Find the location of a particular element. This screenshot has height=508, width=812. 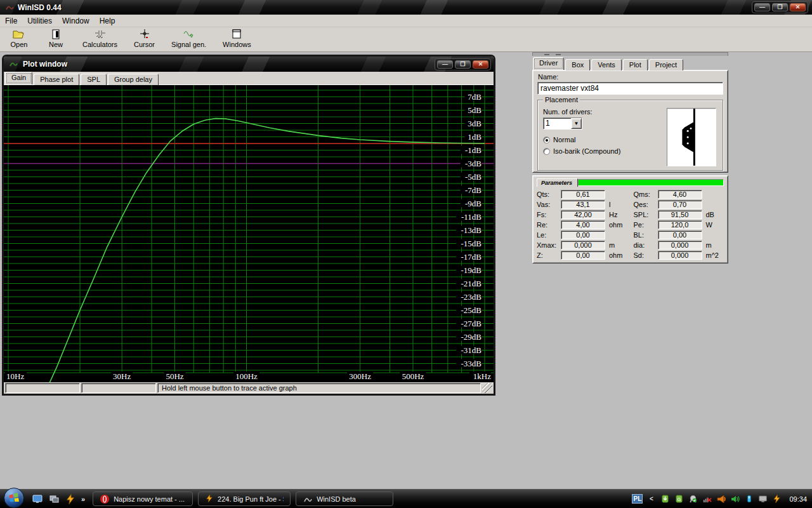

plot-status-bar: Hold left mouse button to trace active g… is located at coordinates (249, 388).